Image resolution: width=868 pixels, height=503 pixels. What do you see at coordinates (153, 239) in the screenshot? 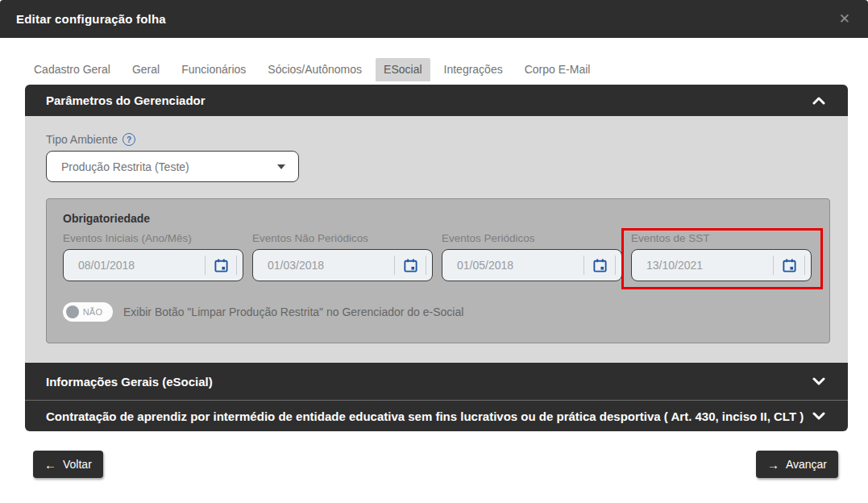
I see `field-label: Eventos Iniciais (Ano/Mês)` at bounding box center [153, 239].